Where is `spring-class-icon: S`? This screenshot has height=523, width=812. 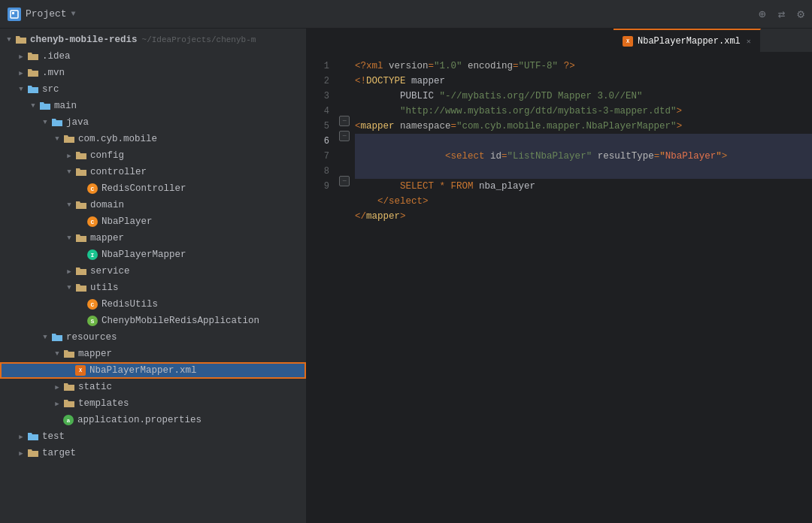 spring-class-icon: S is located at coordinates (92, 321).